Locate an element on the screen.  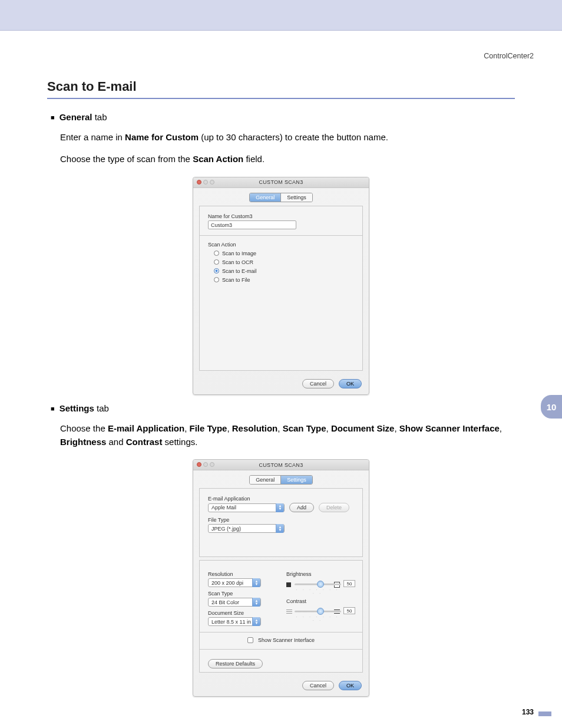
radio-label: Scan to File is located at coordinates (236, 280).